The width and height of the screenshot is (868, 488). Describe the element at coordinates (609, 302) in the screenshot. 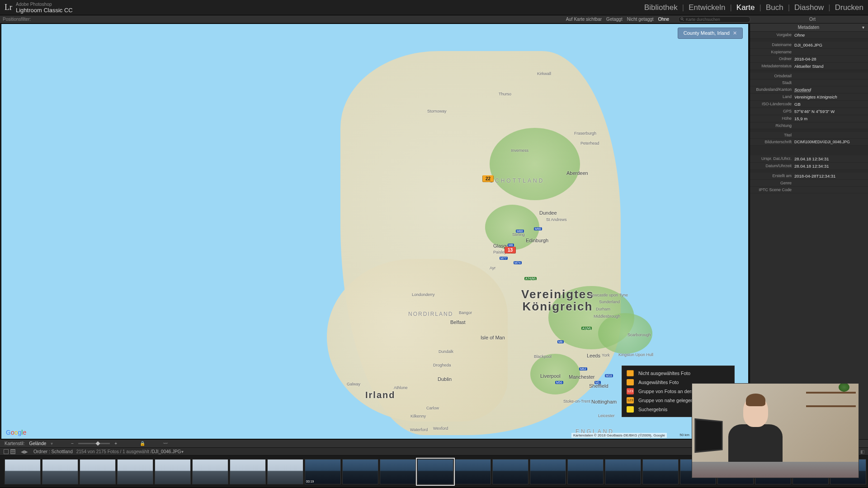

I see `city-sunderland: Sunderland` at that location.